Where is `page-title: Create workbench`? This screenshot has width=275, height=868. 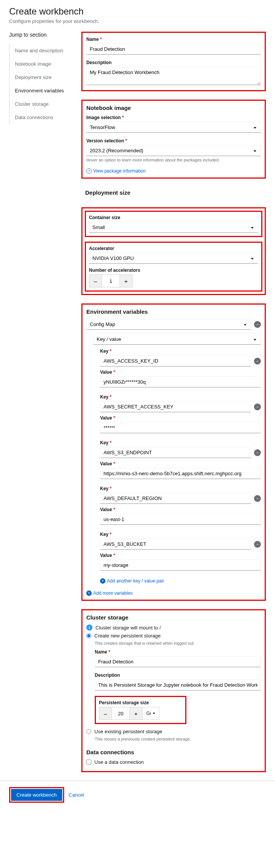
page-title: Create workbench is located at coordinates (138, 11).